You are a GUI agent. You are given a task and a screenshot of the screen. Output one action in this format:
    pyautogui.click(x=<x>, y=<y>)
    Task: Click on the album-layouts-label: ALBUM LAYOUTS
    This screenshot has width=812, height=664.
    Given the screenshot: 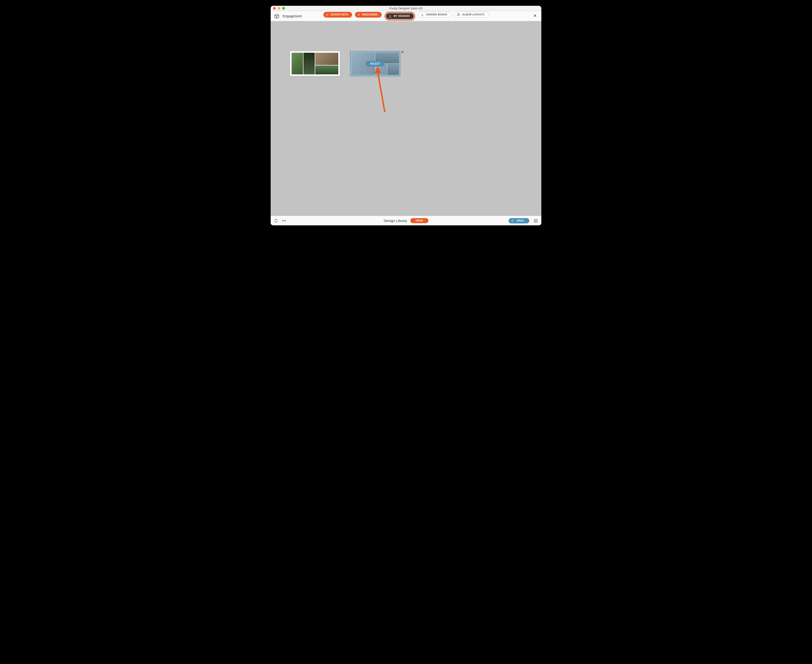 What is the action you would take?
    pyautogui.click(x=473, y=15)
    